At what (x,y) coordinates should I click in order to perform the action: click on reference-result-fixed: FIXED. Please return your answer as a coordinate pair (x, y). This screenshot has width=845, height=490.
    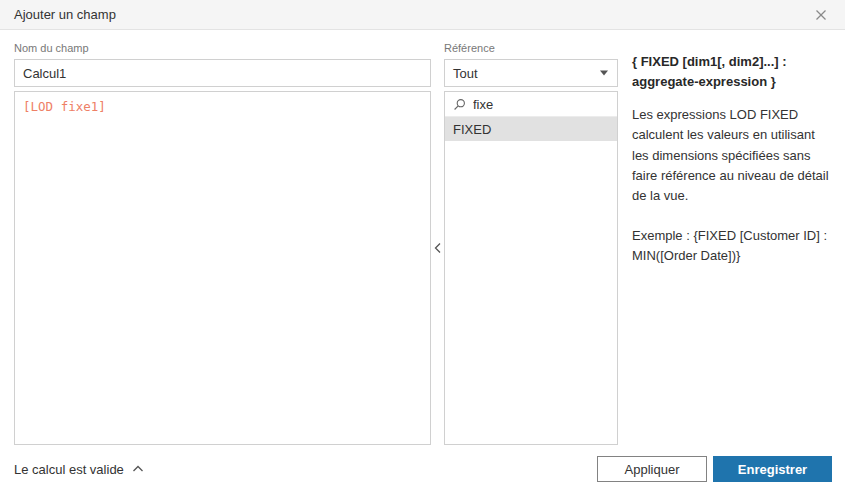
    Looking at the image, I should click on (531, 129).